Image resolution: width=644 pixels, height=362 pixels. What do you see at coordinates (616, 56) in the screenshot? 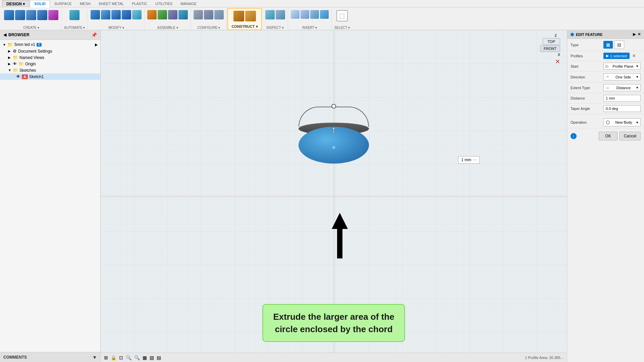
I see `profiles-selected-badge: ▶ 1 selected` at bounding box center [616, 56].